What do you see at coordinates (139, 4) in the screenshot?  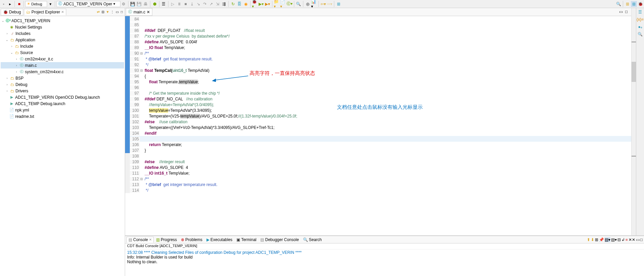 I see `save-all-icon: 💾` at bounding box center [139, 4].